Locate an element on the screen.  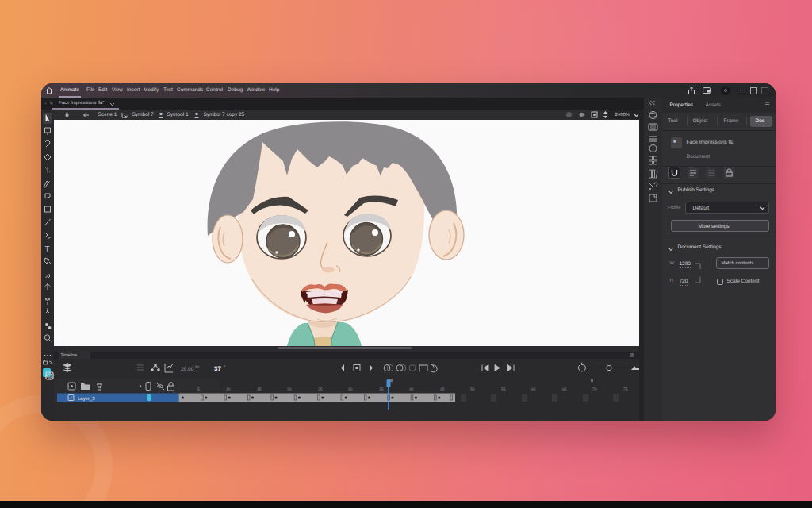
svg-text: 5 is located at coordinates (198, 390).